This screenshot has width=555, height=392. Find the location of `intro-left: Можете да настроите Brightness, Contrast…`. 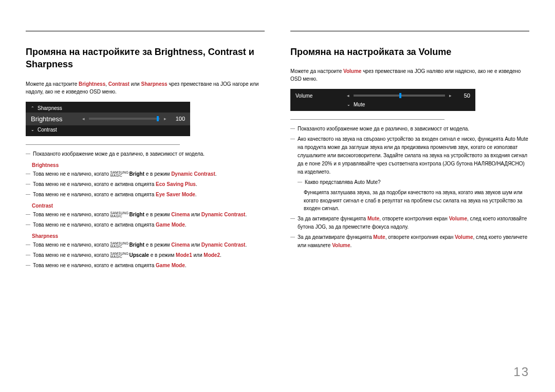

intro-left: Можете да настроите Brightness, Contrast… is located at coordinates (145, 88).